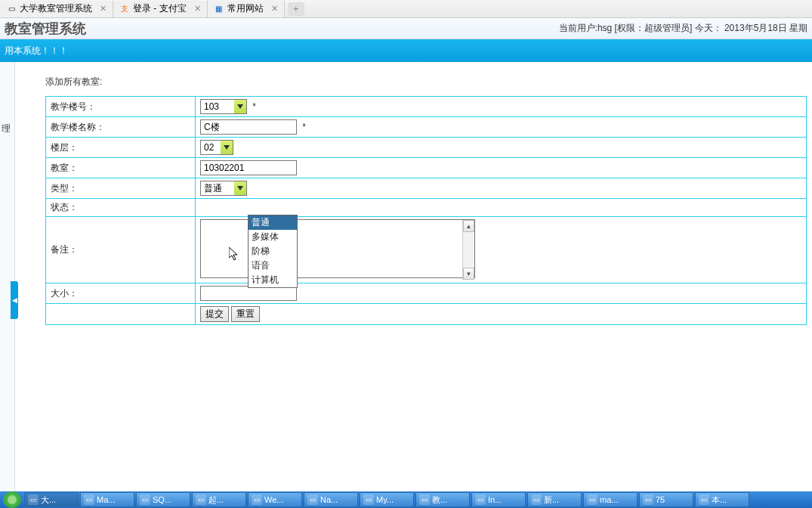  What do you see at coordinates (406, 51) in the screenshot?
I see `welcome-banner: 用本系统！！！` at bounding box center [406, 51].